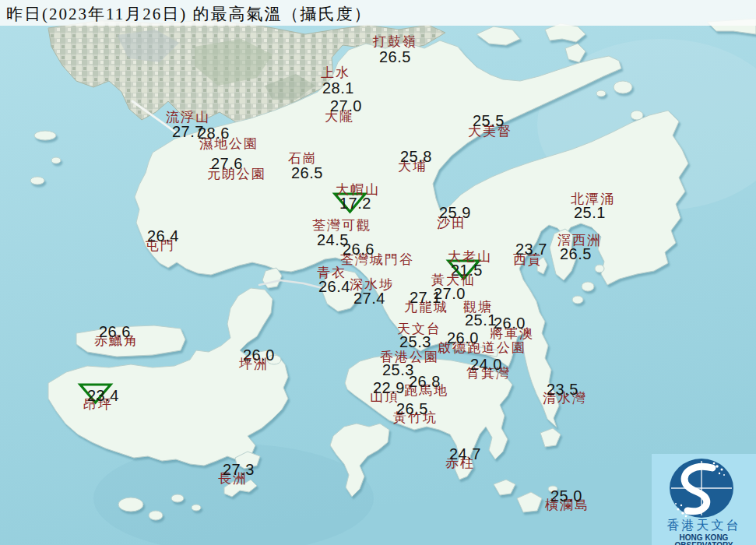  I want to click on station-temp-value: 25.9, so click(455, 213).